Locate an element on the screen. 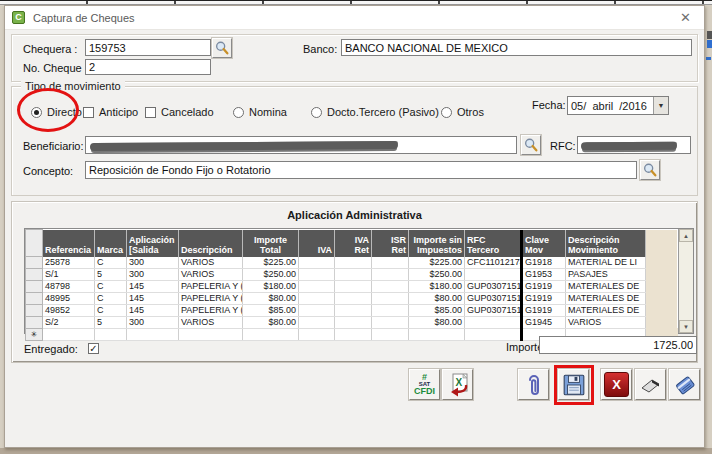 This screenshot has width=712, height=454. new-row-selector: ✳ is located at coordinates (34, 334).